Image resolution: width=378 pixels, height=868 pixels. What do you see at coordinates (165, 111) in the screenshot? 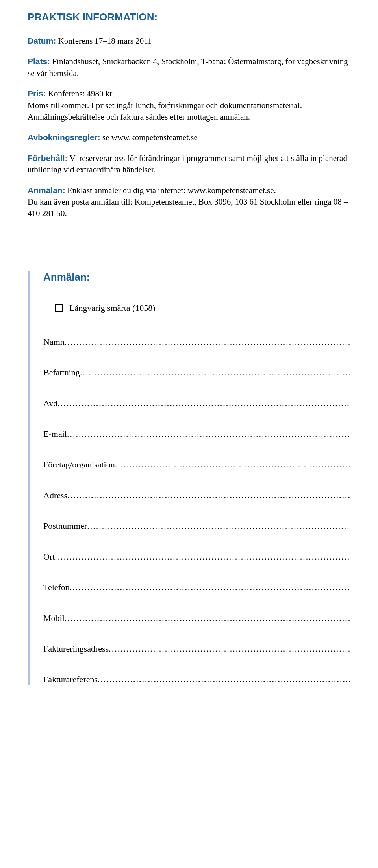
I see `pris-text-2: Moms tillkommer. I priset ingår lunch, f…` at bounding box center [165, 111].